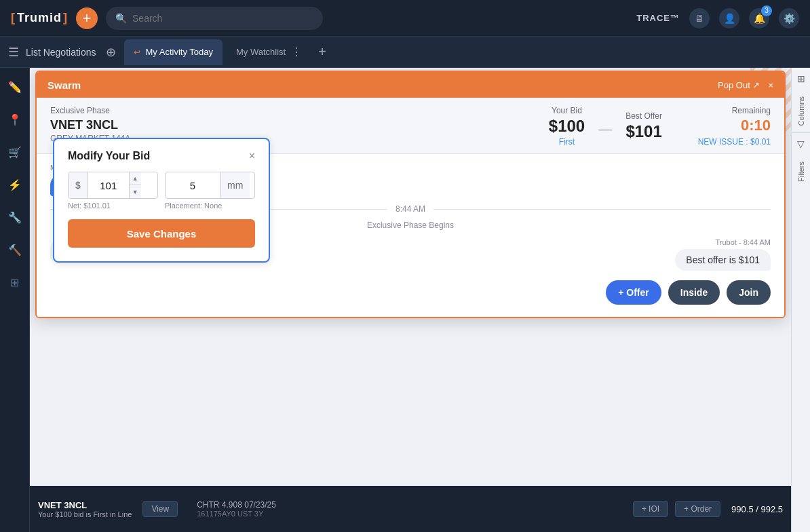 This screenshot has height=532, width=810. I want to click on remaining-label: Remaining, so click(730, 111).